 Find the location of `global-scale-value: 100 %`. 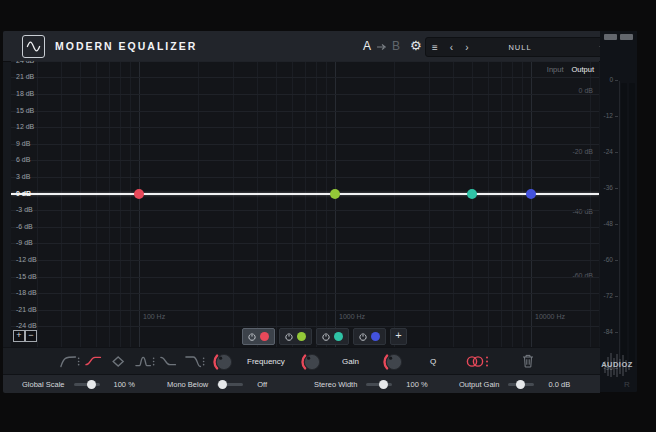

global-scale-value: 100 % is located at coordinates (124, 384).